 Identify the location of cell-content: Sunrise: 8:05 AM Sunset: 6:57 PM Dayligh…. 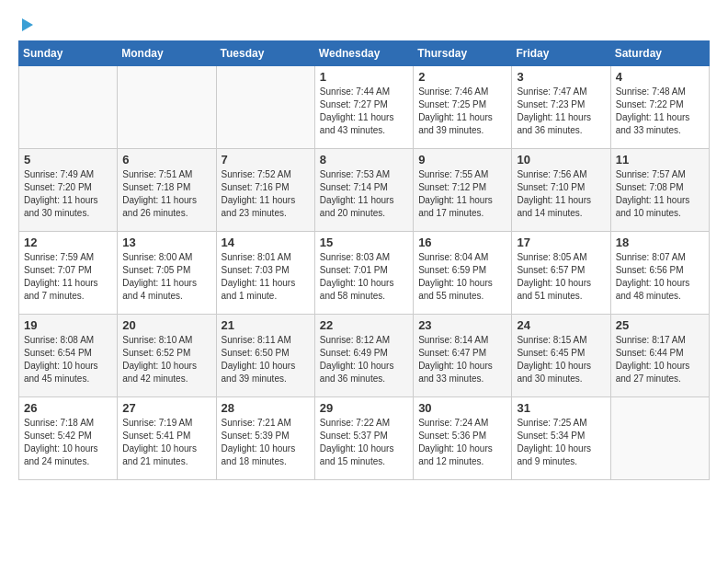
(561, 277).